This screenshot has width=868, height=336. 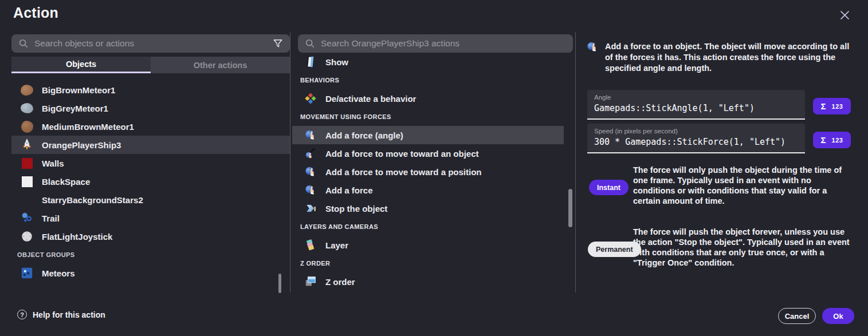 What do you see at coordinates (435, 44) in the screenshot?
I see `actions-search-bar` at bounding box center [435, 44].